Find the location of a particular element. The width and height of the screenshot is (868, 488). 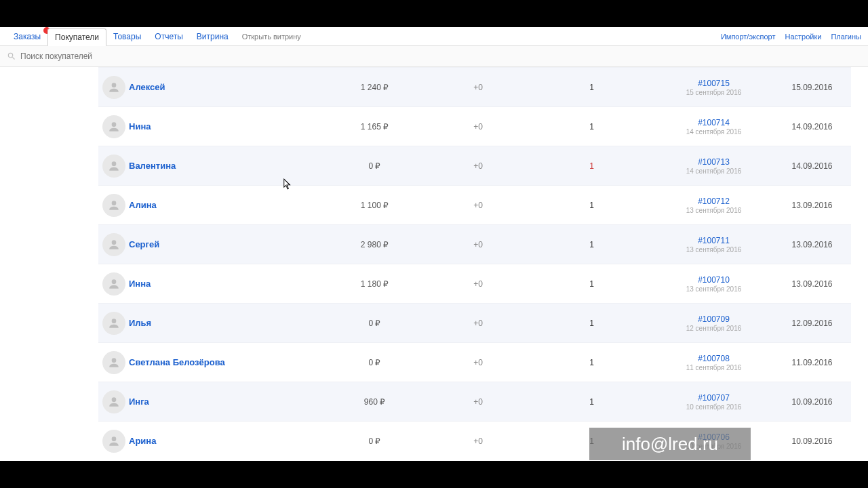

table-row: Алексей1 240 ₽+01#10071515 сентября 2016… is located at coordinates (475, 87).